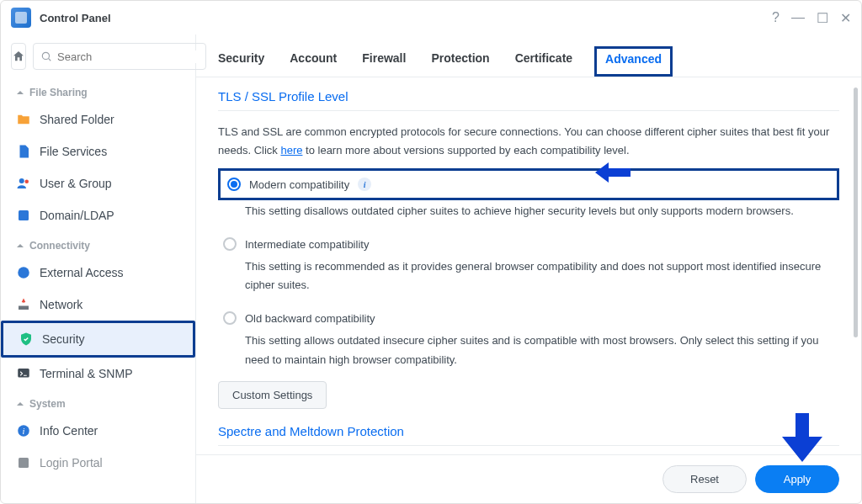 The height and width of the screenshot is (504, 862). What do you see at coordinates (46, 56) in the screenshot?
I see `search-icon` at bounding box center [46, 56].